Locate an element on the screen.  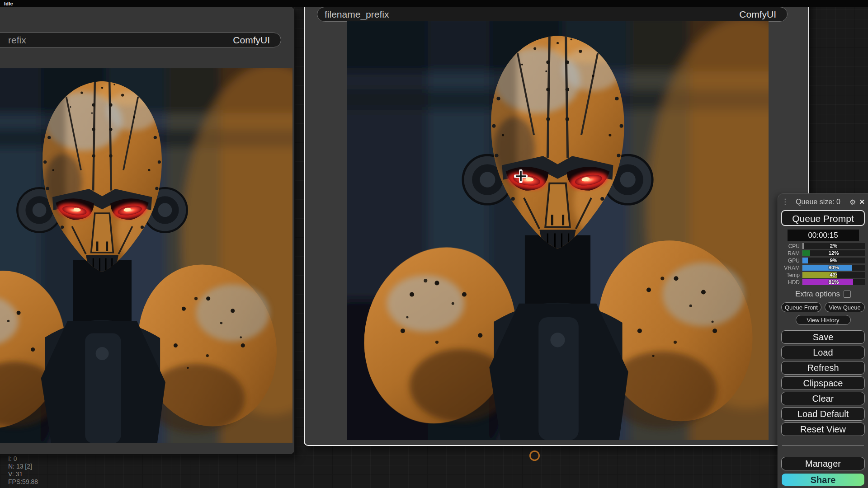
menu-header: ⋮ Queue size: 0 ⚙ ✕ is located at coordinates (823, 202).